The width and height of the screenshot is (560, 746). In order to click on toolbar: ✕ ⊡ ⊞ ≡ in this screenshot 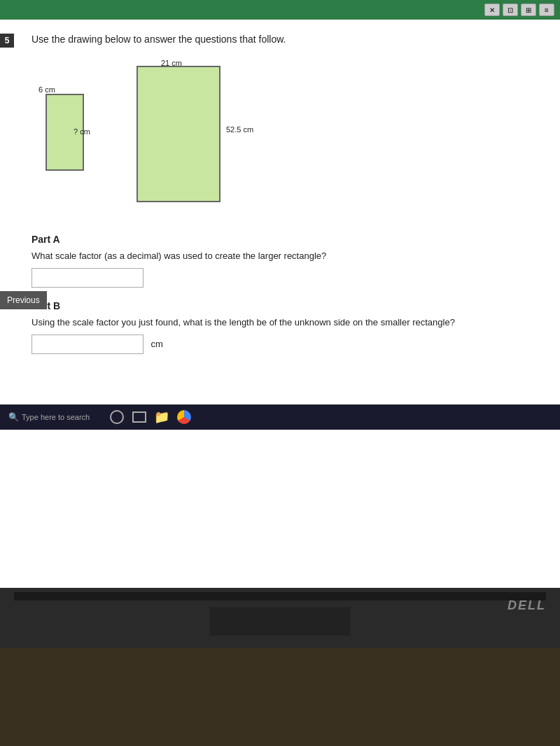, I will do `click(280, 10)`.